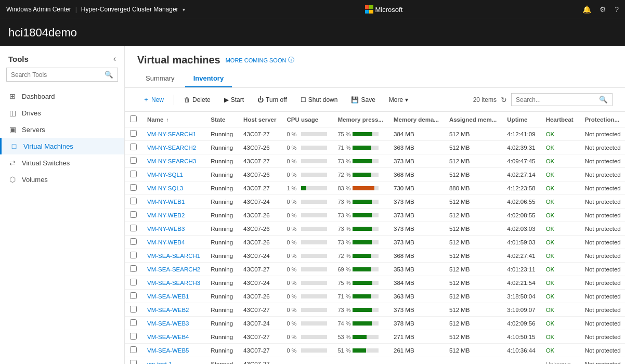 The image size is (625, 364). What do you see at coordinates (165, 175) in the screenshot?
I see `vm-link: VM-NY-SQL1` at bounding box center [165, 175].